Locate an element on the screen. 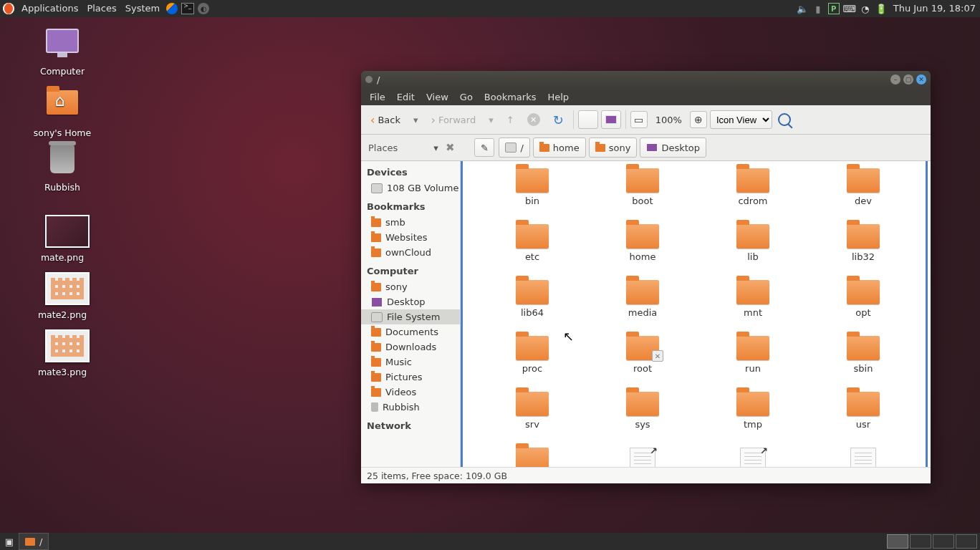 The height and width of the screenshot is (550, 980). folder-root: root is located at coordinates (643, 364).